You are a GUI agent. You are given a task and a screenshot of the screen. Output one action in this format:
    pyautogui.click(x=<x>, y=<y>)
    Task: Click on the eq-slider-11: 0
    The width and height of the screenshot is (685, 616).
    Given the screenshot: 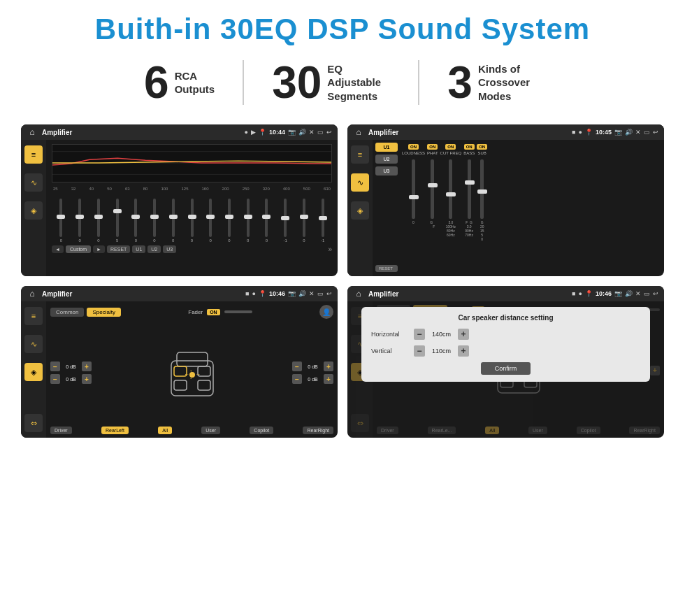 What is the action you would take?
    pyautogui.click(x=267, y=221)
    